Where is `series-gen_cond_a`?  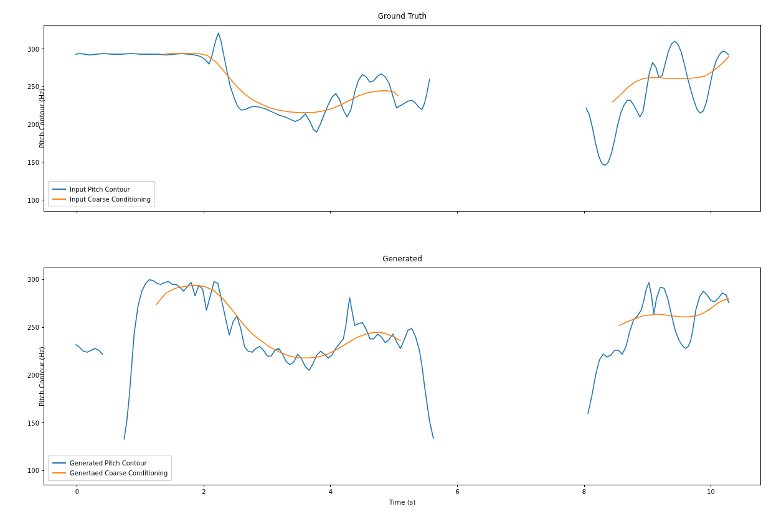
series-gen_cond_a is located at coordinates (278, 322).